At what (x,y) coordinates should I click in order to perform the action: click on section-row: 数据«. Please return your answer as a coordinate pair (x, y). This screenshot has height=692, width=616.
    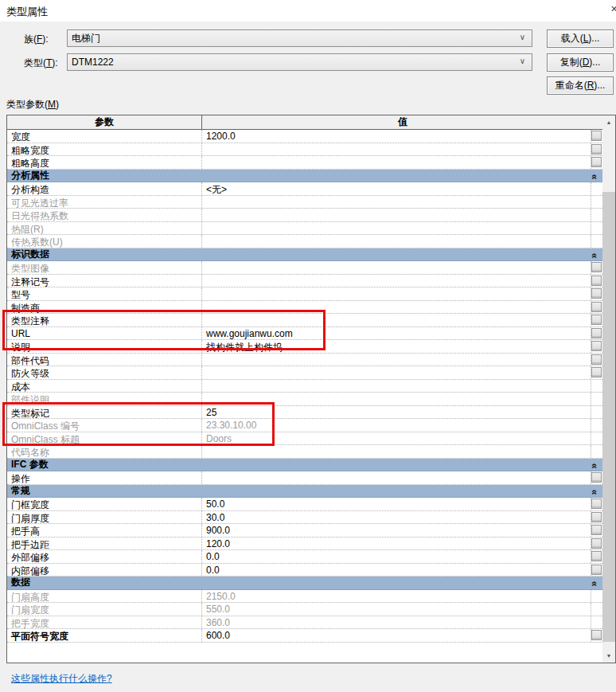
    Looking at the image, I should click on (305, 583).